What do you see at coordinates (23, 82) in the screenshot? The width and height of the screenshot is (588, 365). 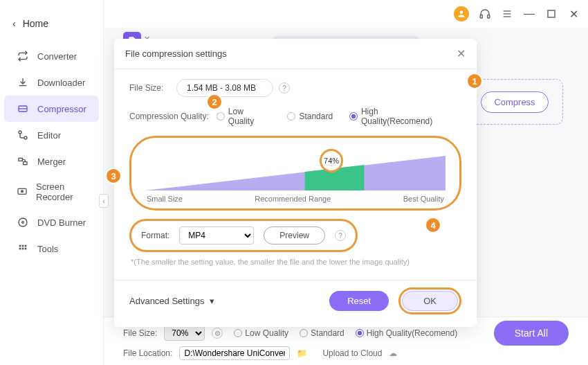 I see `download-icon` at bounding box center [23, 82].